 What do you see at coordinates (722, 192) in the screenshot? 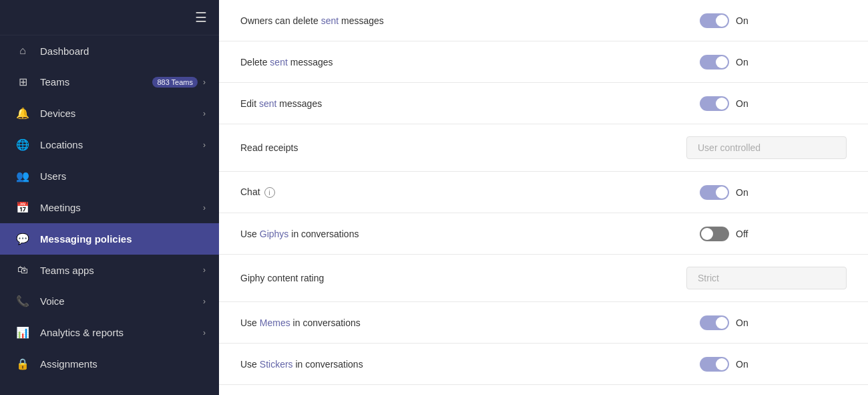
I see `chat-toggle-knob` at bounding box center [722, 192].